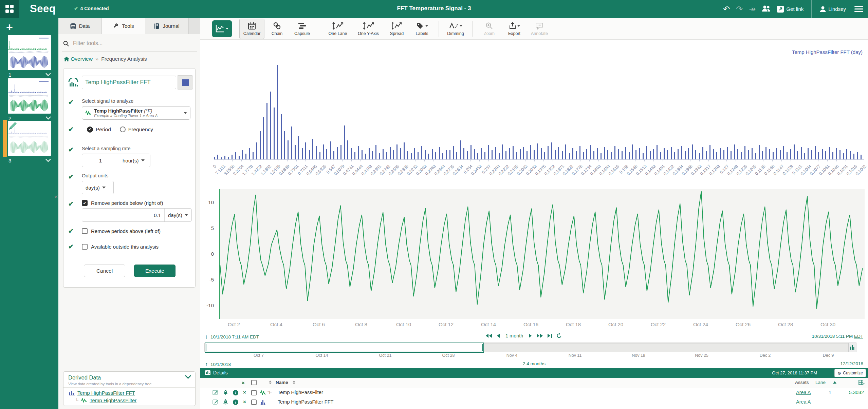  Describe the element at coordinates (530, 347) in the screenshot. I see `investigate-timeline` at that location.